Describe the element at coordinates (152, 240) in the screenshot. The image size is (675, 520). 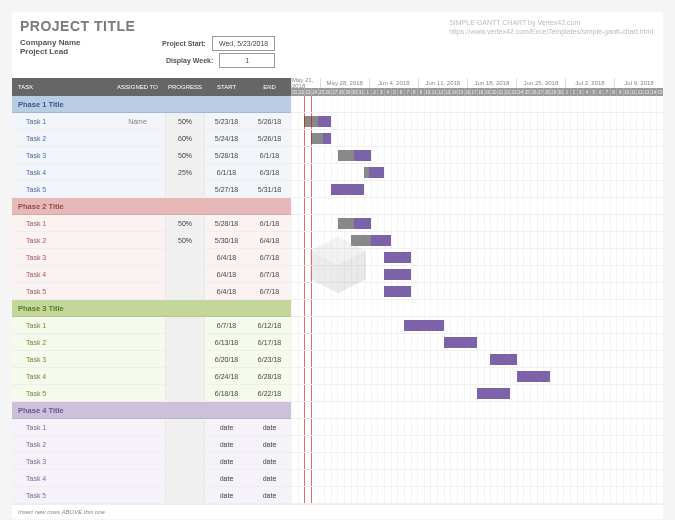
I see `task-row: Task 2 50% 5/30/18 6/4/18` at that location.